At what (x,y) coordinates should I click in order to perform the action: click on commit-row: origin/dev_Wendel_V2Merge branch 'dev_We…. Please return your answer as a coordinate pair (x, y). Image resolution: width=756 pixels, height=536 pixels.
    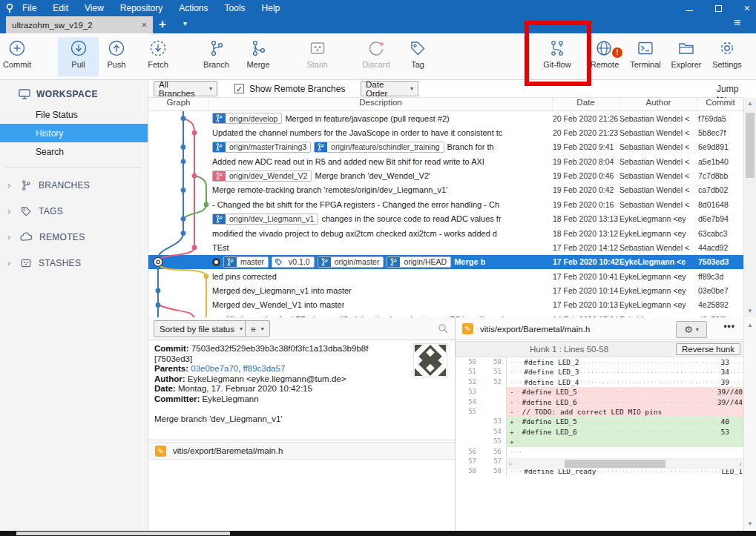
    Looking at the image, I should click on (446, 175).